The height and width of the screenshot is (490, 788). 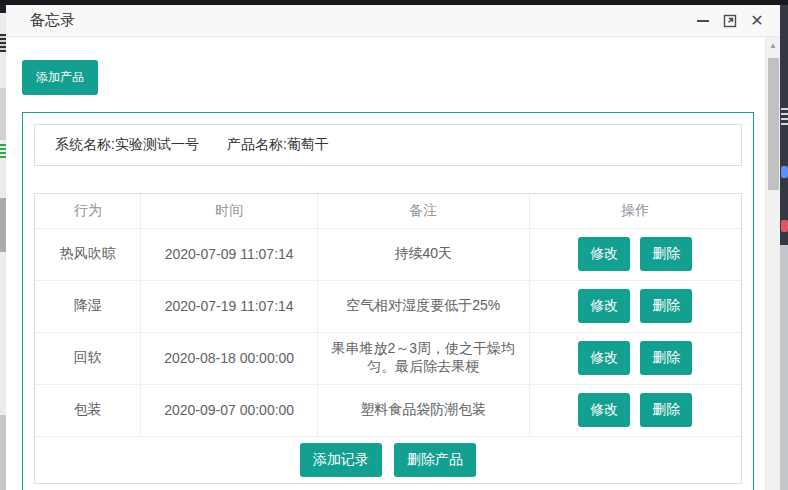 What do you see at coordinates (278, 145) in the screenshot?
I see `product-name-label: 产品名称:葡萄干` at bounding box center [278, 145].